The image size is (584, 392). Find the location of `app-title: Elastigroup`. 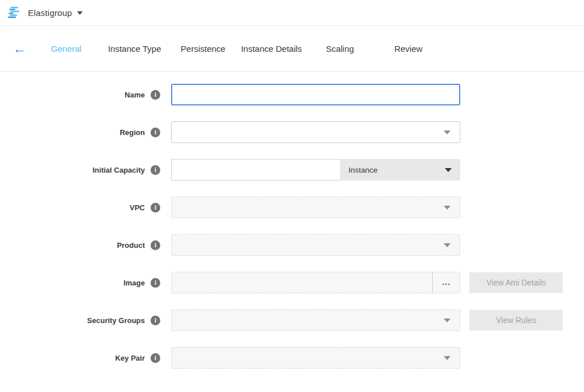

app-title: Elastigroup is located at coordinates (50, 13).